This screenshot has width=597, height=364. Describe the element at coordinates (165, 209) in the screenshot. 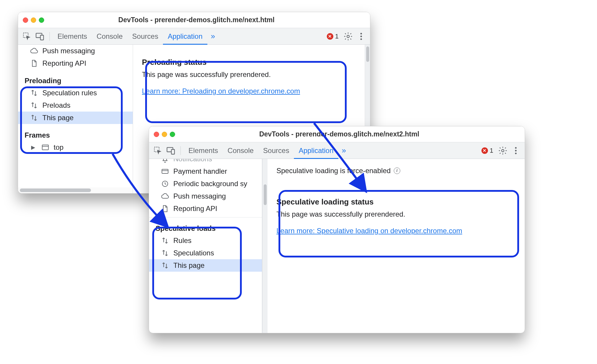

I see `document-icon` at that location.